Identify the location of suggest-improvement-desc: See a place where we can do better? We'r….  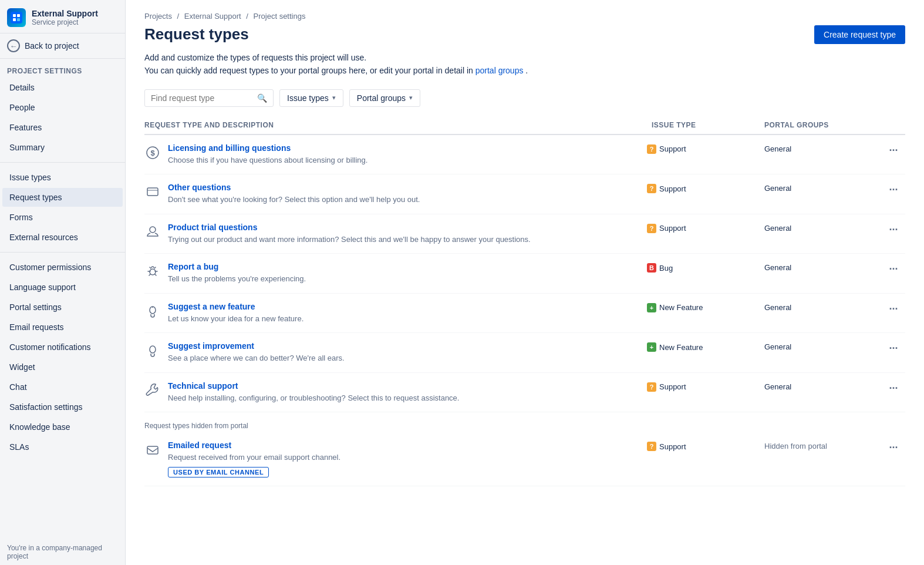
(256, 358).